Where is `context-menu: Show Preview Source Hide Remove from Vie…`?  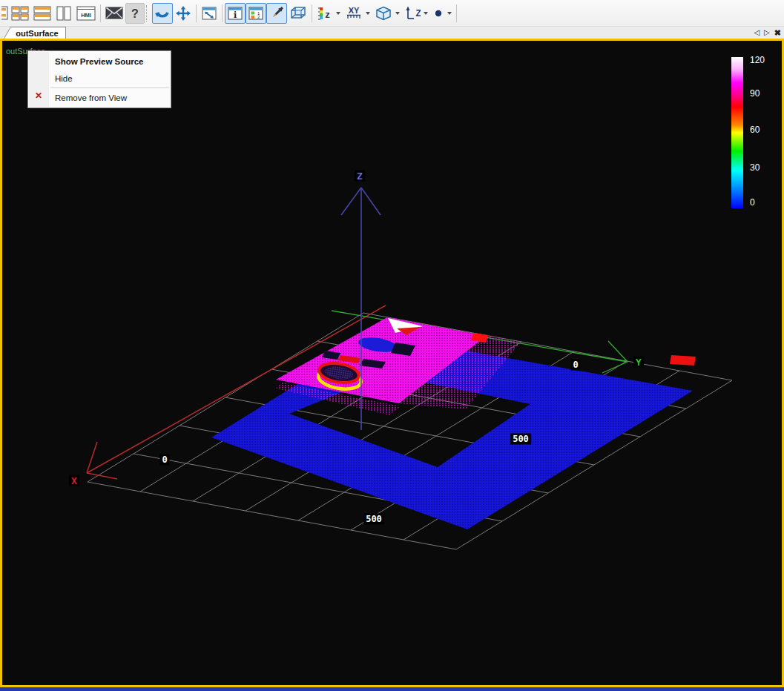
context-menu: Show Preview Source Hide Remove from Vie… is located at coordinates (99, 79).